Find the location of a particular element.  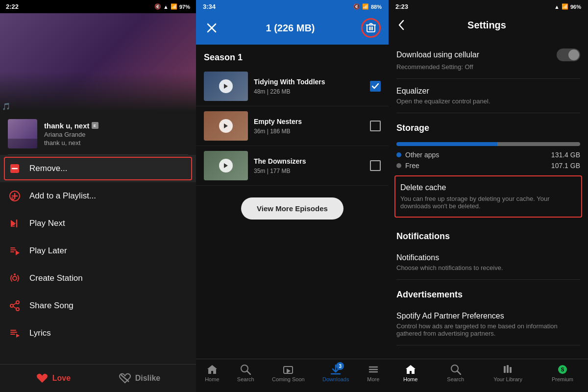

toggle-knob-cellular is located at coordinates (574, 55).